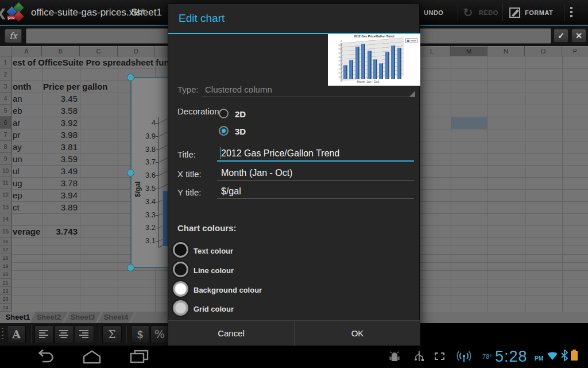 This screenshot has width=588, height=368. I want to click on chart-y-tick-label: 3.9, so click(145, 136).